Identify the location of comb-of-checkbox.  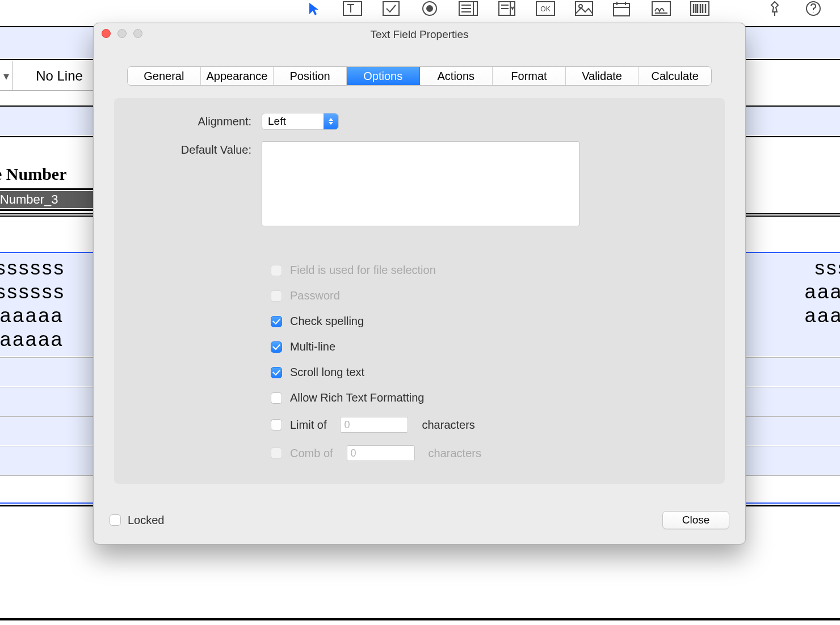
(276, 453).